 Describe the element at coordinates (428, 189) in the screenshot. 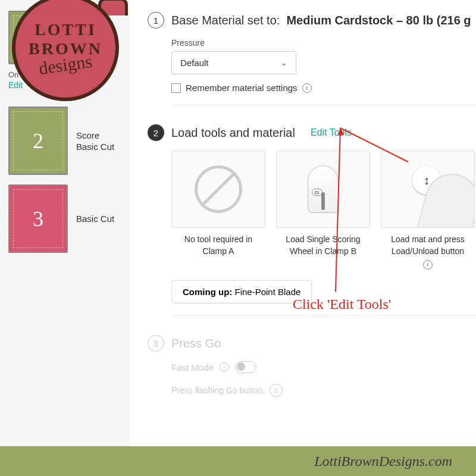

I see `load-mat-icon: ↕` at that location.